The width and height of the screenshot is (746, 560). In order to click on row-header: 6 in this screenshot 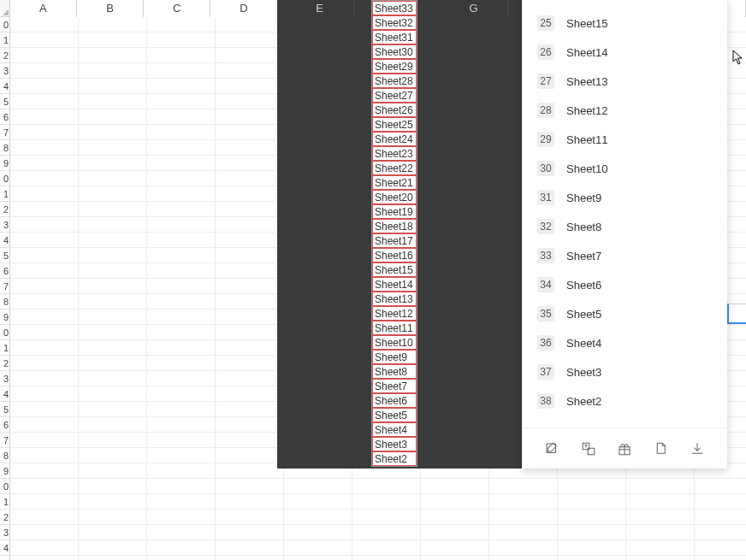, I will do `click(5, 271)`.